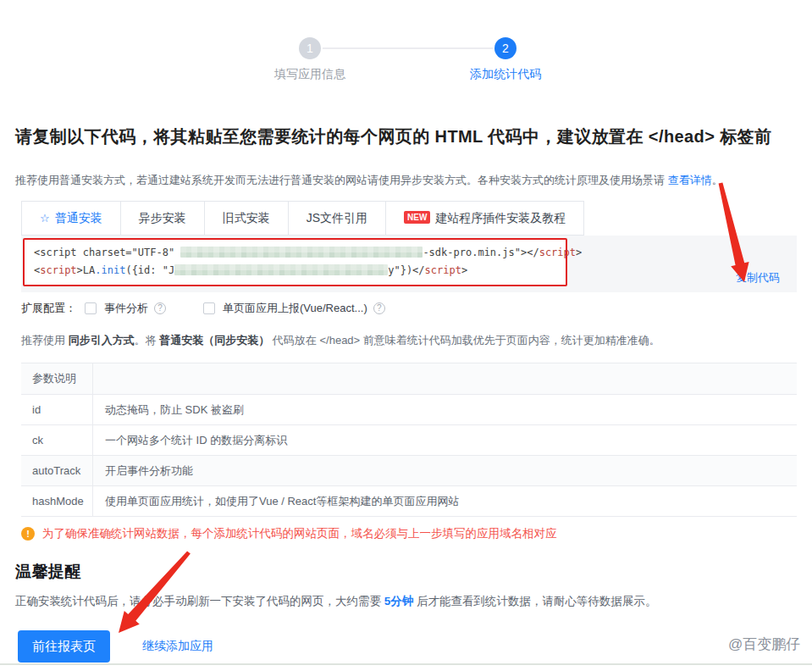 This screenshot has width=812, height=671. I want to click on warning-icon: !, so click(28, 534).